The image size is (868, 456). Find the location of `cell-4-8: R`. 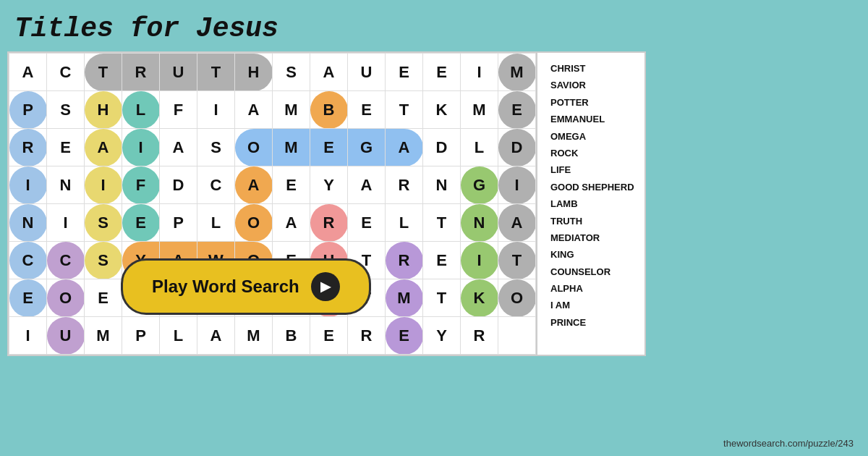

cell-4-8: R is located at coordinates (329, 223).